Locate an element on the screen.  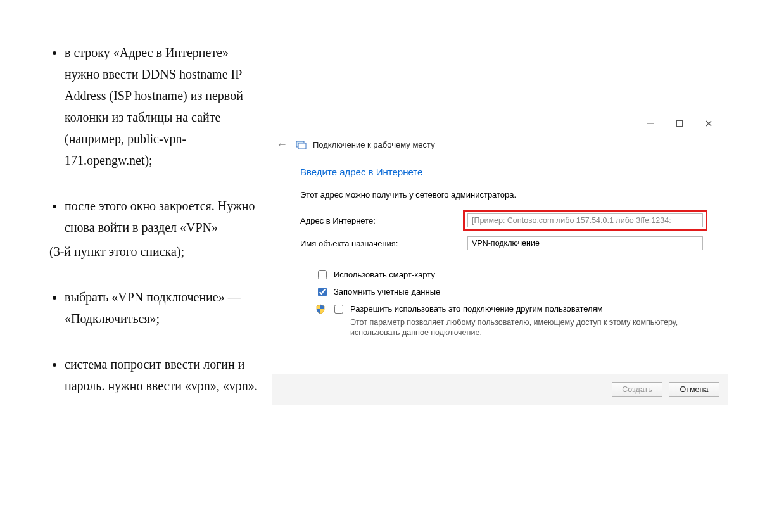
back-arrow-icon: ← is located at coordinates (282, 144).